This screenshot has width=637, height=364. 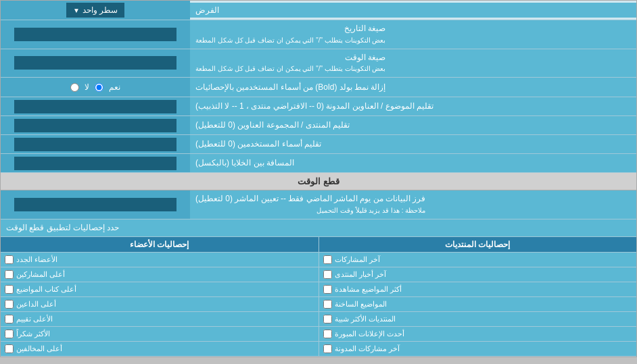 What do you see at coordinates (95, 63) in the screenshot?
I see `time-format-input-container: H:i` at bounding box center [95, 63].